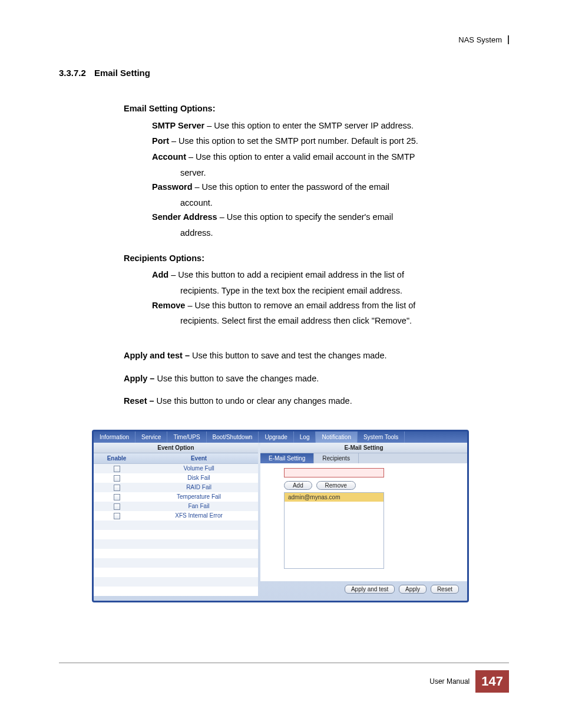 Image resolution: width=562 pixels, height=728 pixels. Describe the element at coordinates (330, 157) in the screenshot. I see `opt-account: Account – Use this option to enter a val…` at that location.